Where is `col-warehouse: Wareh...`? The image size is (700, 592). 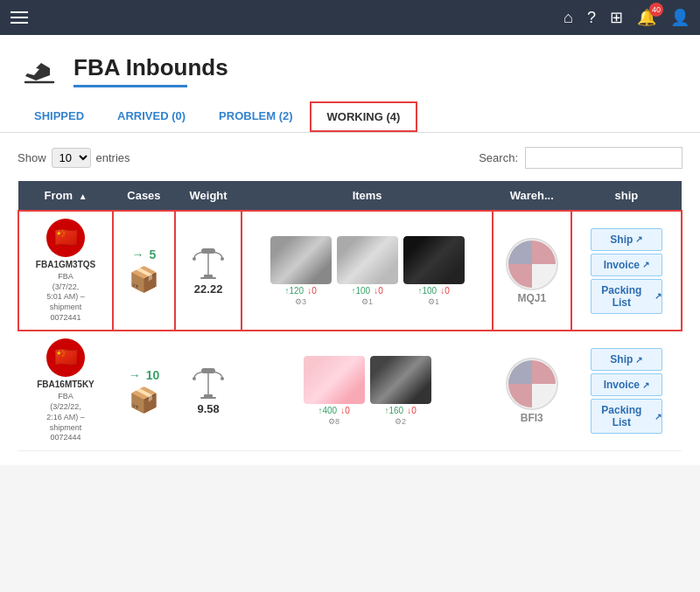 col-warehouse: Wareh... is located at coordinates (532, 196).